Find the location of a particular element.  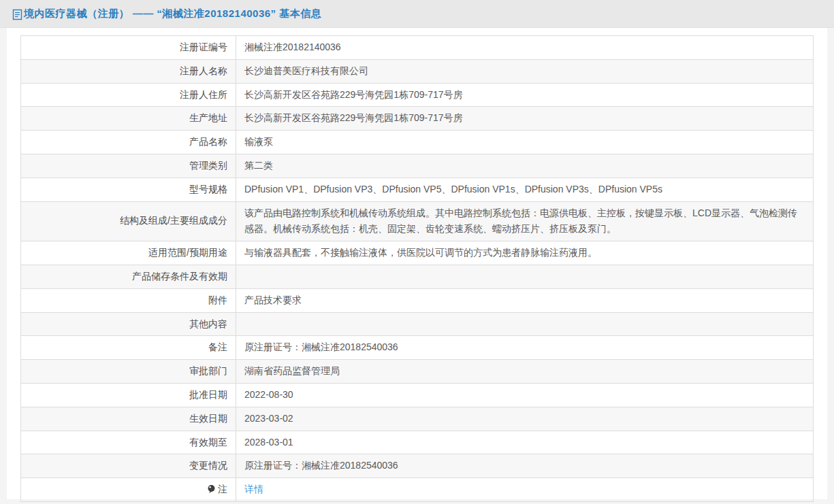

row-label: 注 is located at coordinates (129, 490).